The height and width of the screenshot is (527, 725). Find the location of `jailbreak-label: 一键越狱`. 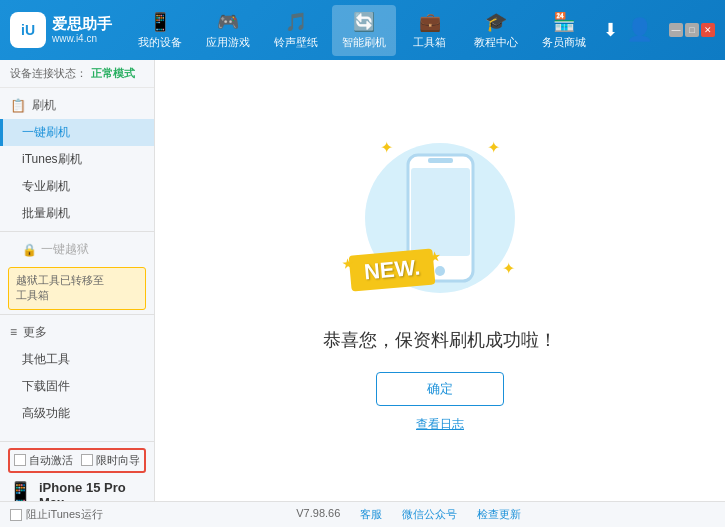

jailbreak-label: 一键越狱 is located at coordinates (65, 250).